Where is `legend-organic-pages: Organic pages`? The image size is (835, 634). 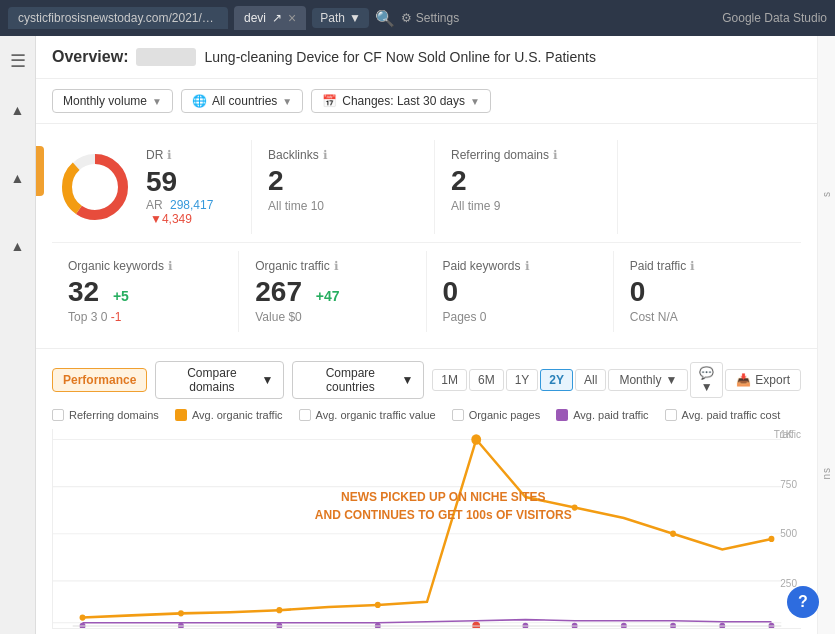 legend-organic-pages: Organic pages is located at coordinates (496, 415).